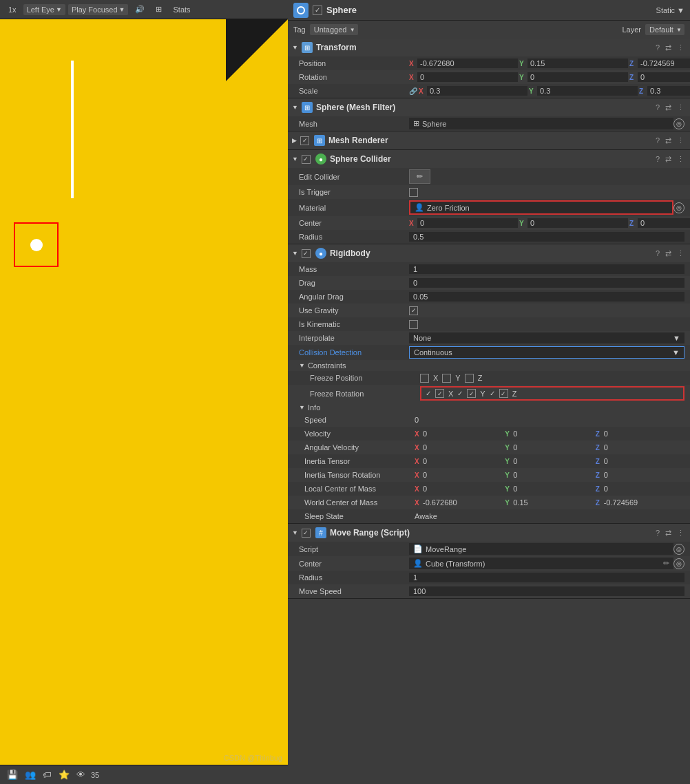 The height and width of the screenshot is (784, 690). Describe the element at coordinates (658, 107) in the screenshot. I see `mesh-filter-help-icon: ?` at that location.